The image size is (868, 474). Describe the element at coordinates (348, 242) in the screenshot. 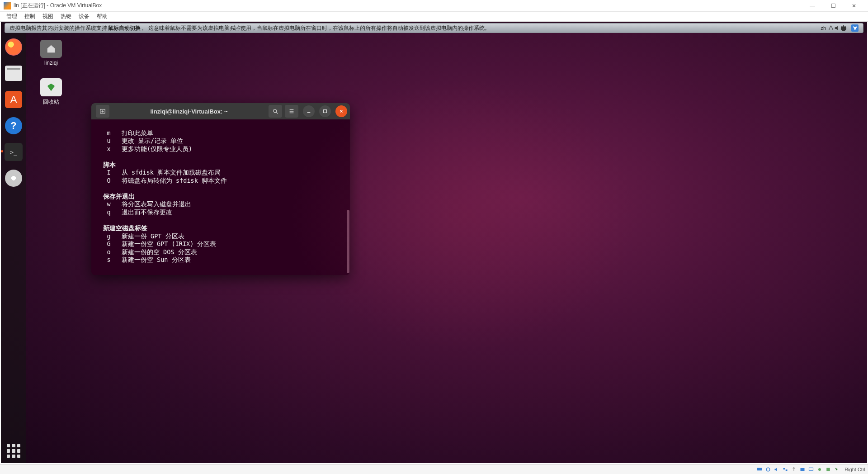

I see `terminal-scrollbar` at that location.